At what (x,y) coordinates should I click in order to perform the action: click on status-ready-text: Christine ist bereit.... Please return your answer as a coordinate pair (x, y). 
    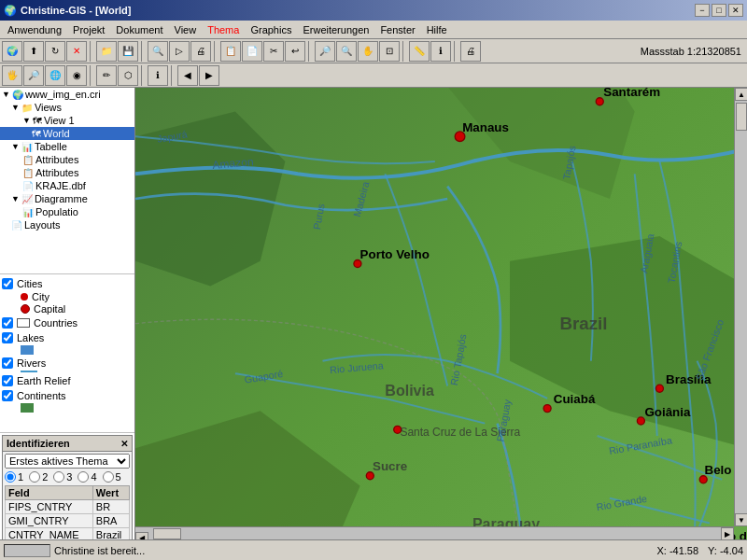
    Looking at the image, I should click on (99, 551).